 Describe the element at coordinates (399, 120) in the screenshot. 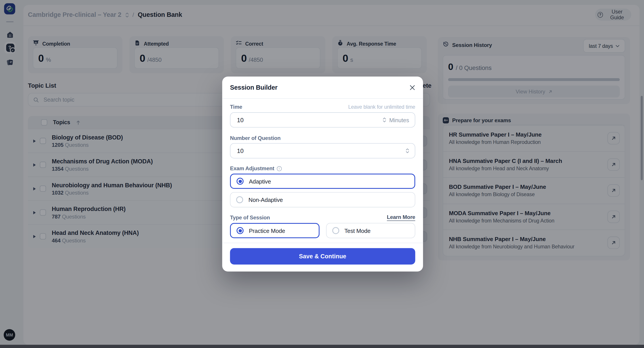

I see `time-unit-label: Minutes` at that location.